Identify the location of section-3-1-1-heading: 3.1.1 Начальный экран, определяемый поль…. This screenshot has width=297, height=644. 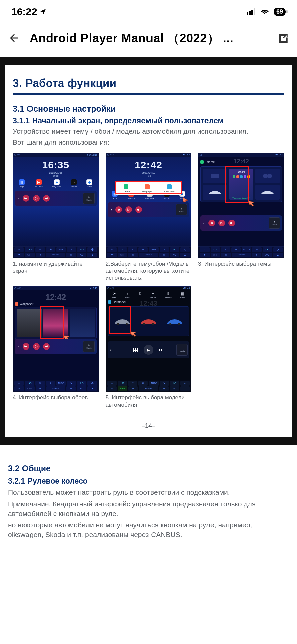
(148, 121).